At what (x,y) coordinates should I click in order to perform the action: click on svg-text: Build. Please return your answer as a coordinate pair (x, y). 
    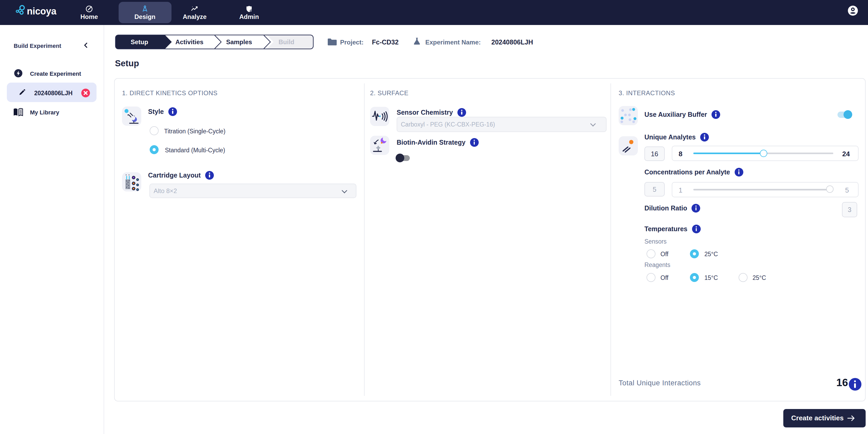
    Looking at the image, I should click on (286, 42).